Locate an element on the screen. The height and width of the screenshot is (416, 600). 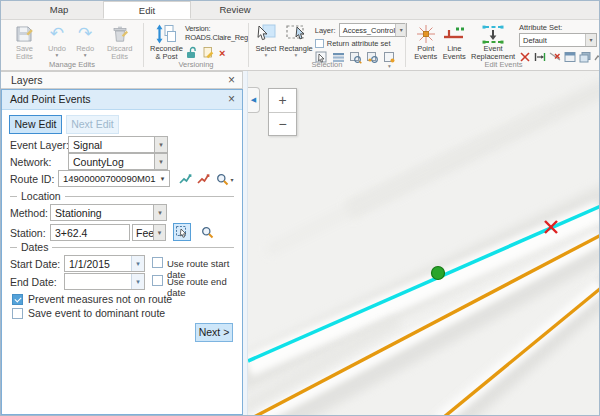
redo-dropdown-icon: ▾ is located at coordinates (86, 55).